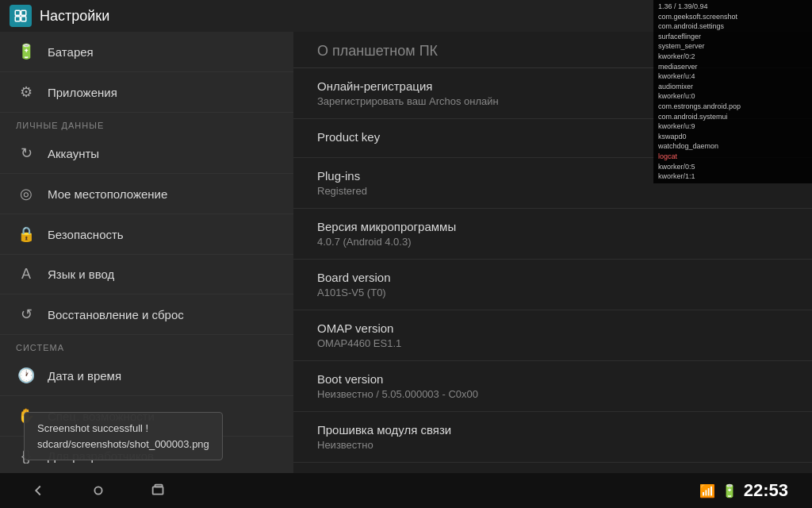 The image size is (812, 508). I want to click on status-line-3: surfaceflinger, so click(733, 37).